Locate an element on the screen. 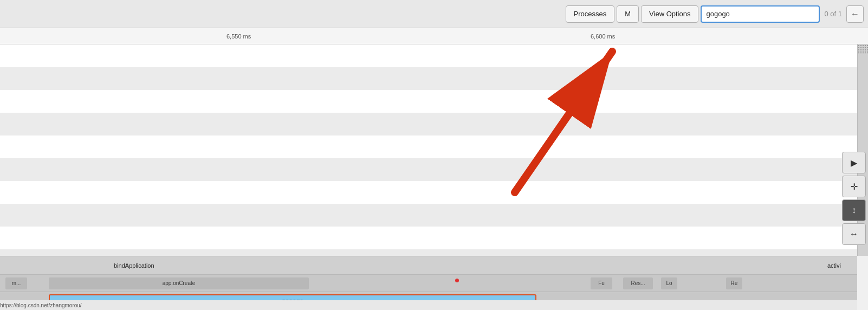  scroll-dotted-pattern is located at coordinates (863, 49).